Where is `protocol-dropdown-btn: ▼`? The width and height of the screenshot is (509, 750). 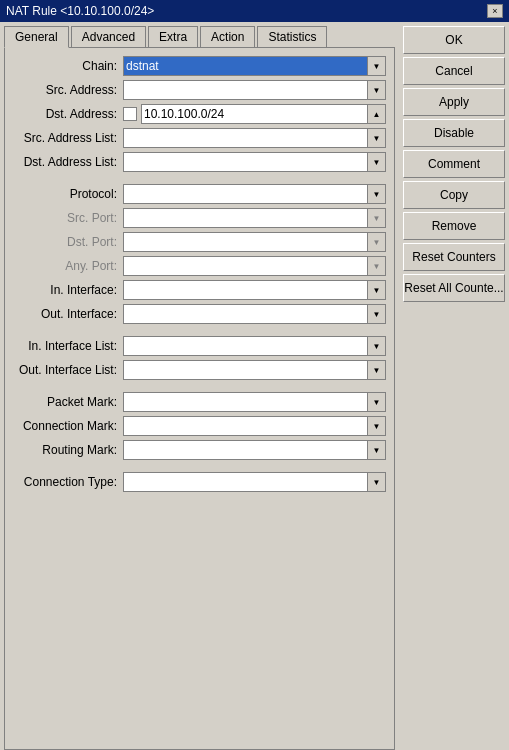 protocol-dropdown-btn: ▼ is located at coordinates (377, 194).